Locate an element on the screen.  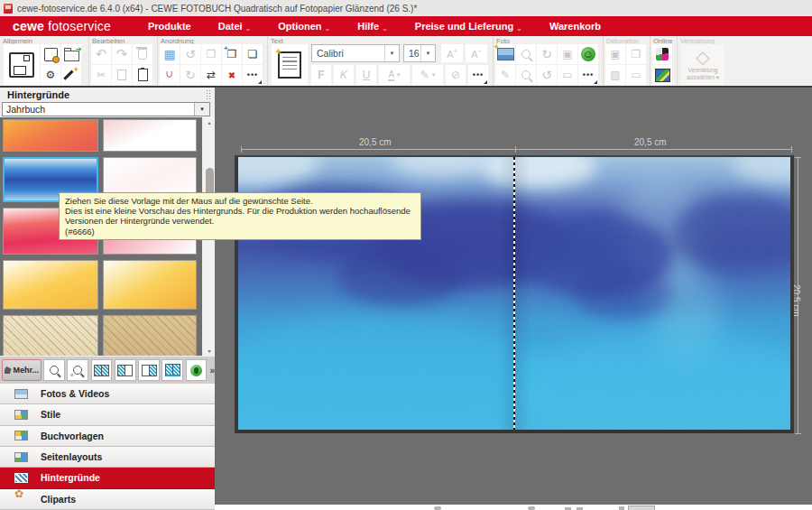
zoom-out-photo-button is located at coordinates (526, 54).